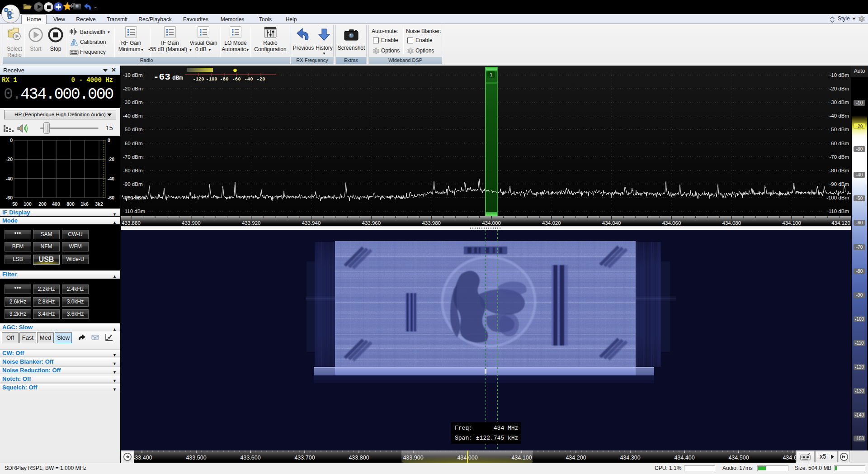  I want to click on svg-text: 433.400, so click(143, 458).